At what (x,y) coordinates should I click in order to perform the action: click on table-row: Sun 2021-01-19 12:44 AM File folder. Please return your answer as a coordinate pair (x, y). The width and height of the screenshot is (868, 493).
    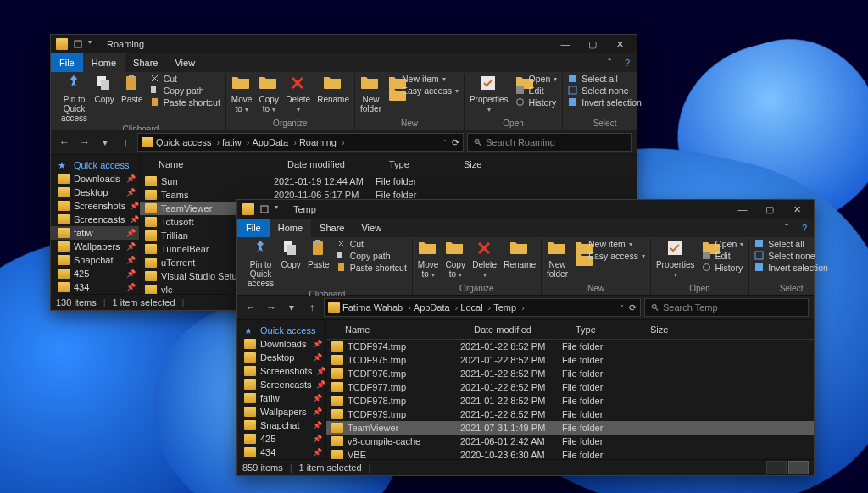
    Looking at the image, I should click on (388, 181).